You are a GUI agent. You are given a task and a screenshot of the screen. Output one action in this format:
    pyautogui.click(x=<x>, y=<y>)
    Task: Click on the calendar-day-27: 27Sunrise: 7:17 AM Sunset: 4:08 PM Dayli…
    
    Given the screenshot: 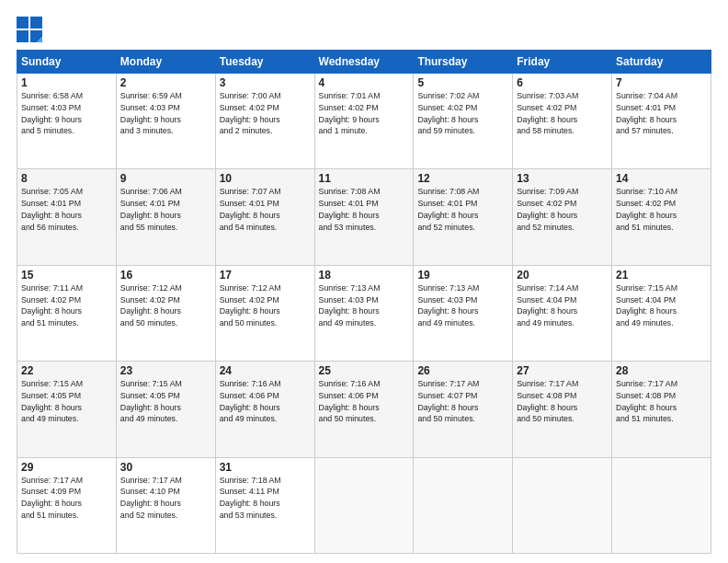 What is the action you would take?
    pyautogui.click(x=563, y=409)
    